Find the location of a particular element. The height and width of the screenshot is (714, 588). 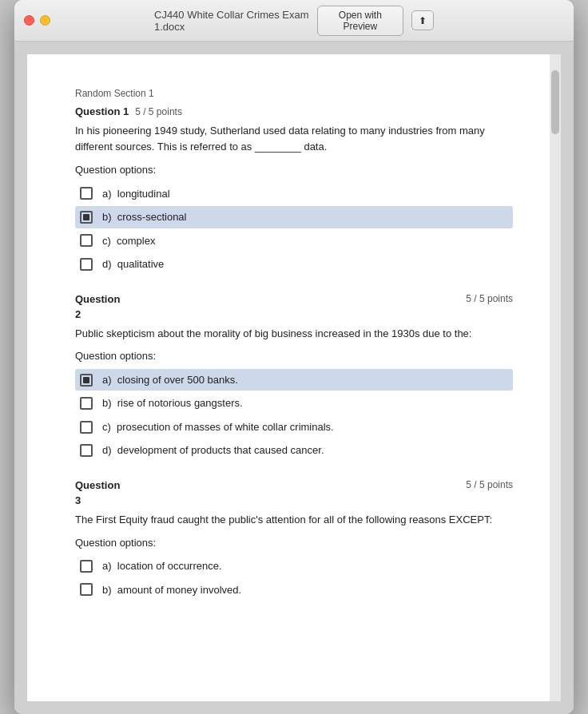

question-1-points: 5 / 5 points is located at coordinates (158, 112).